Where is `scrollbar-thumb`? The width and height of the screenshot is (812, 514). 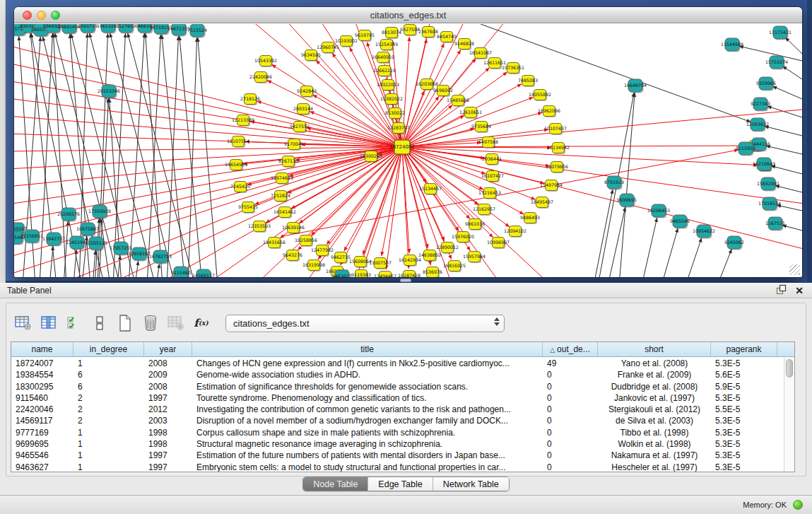
scrollbar-thumb is located at coordinates (789, 368).